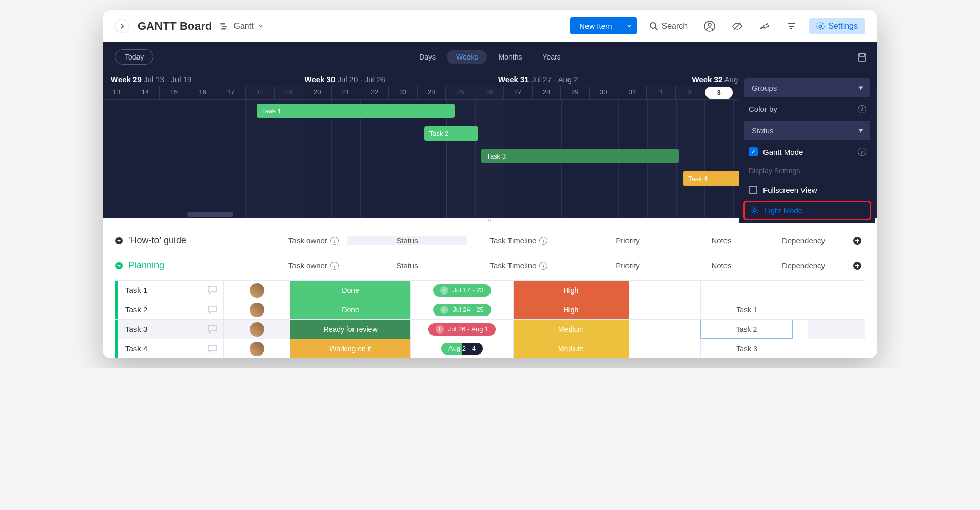 The image size is (980, 510). Describe the element at coordinates (747, 349) in the screenshot. I see `dependency-cell: Task 3` at that location.